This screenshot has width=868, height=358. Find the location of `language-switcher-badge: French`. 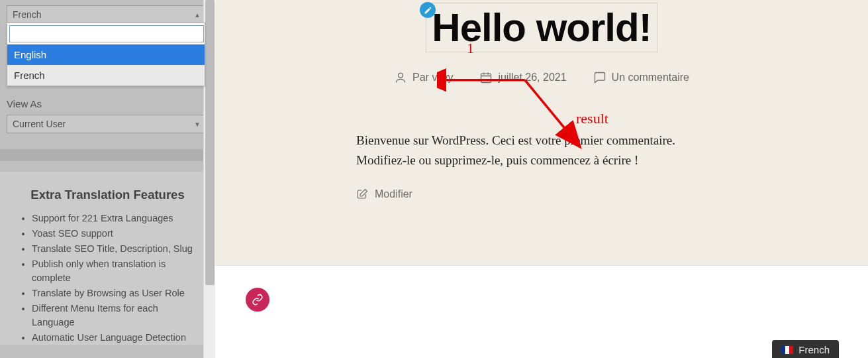

language-switcher-badge: French is located at coordinates (805, 349).